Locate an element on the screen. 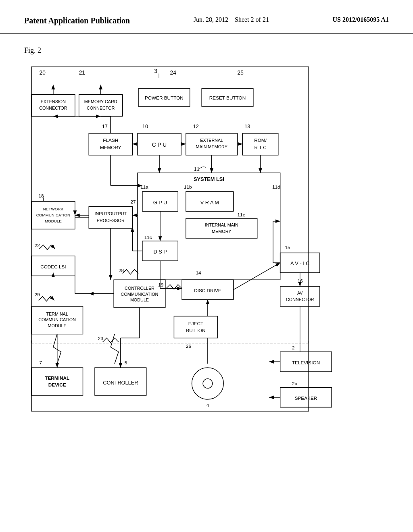 The image size is (413, 532). text-avcon2: CONNECTOR is located at coordinates (300, 299).